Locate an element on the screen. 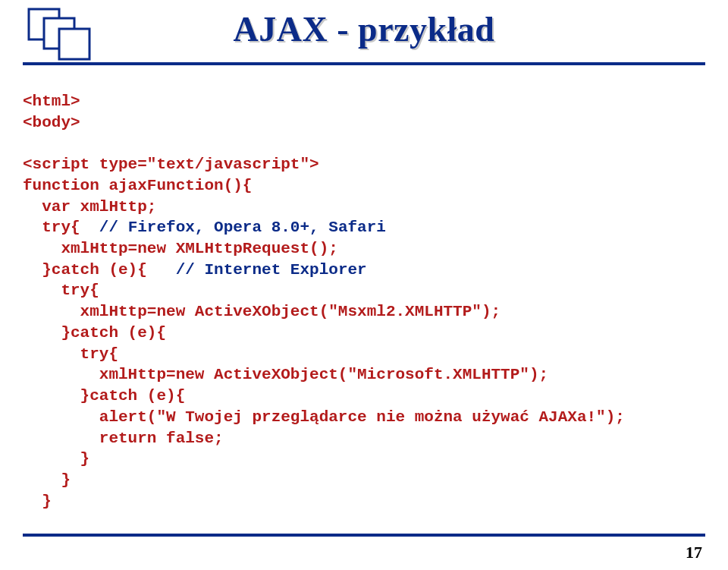  code-line: }catch (e){ // Internet Explorer is located at coordinates (364, 270).